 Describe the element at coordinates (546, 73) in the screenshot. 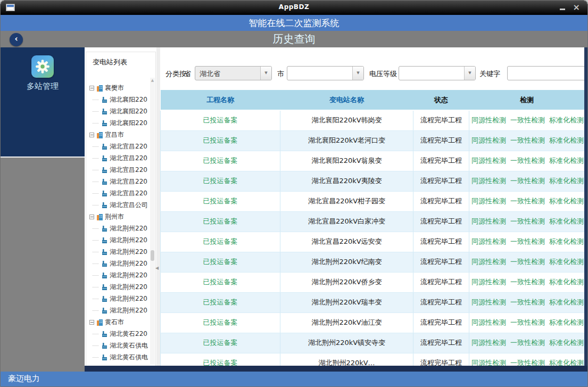

I see `keyword-input` at that location.